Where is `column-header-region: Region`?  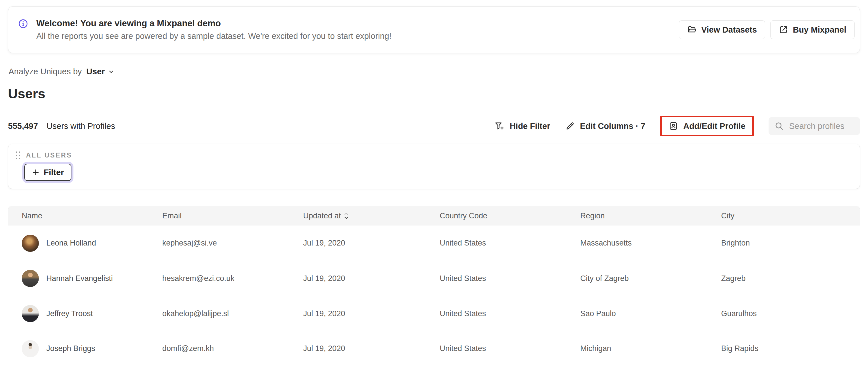 column-header-region: Region is located at coordinates (651, 216).